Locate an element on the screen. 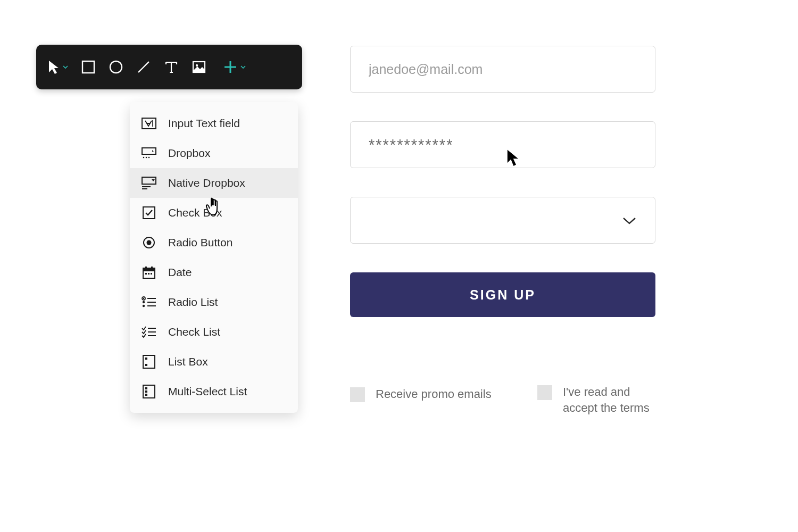  dropdown-item-label: Date is located at coordinates (180, 272).